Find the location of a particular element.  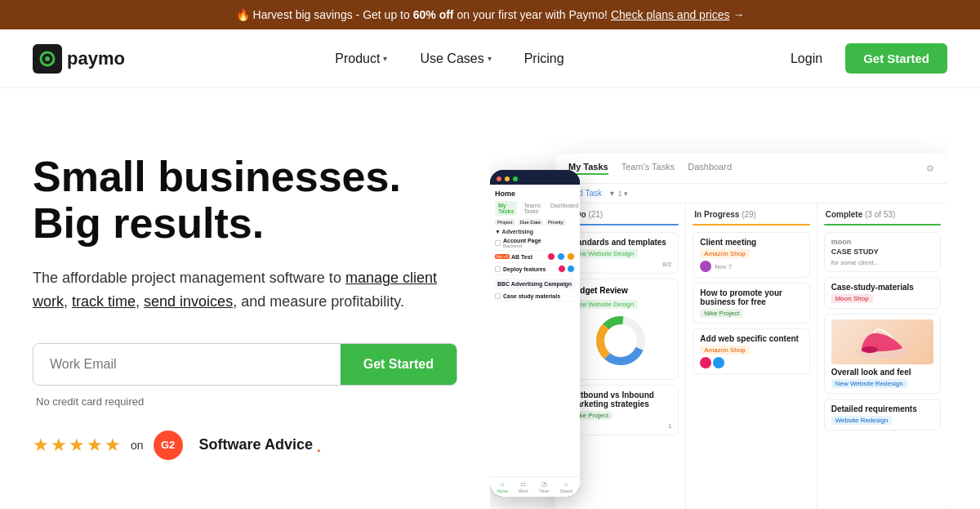

mobile-casestudy-row: Case study materials is located at coordinates (535, 297).